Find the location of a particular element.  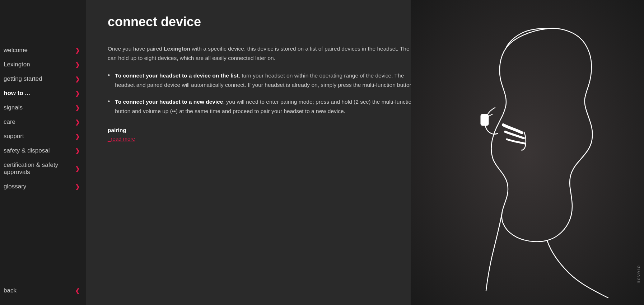

sidebar-item-glossary: glossary❯ is located at coordinates (43, 187).